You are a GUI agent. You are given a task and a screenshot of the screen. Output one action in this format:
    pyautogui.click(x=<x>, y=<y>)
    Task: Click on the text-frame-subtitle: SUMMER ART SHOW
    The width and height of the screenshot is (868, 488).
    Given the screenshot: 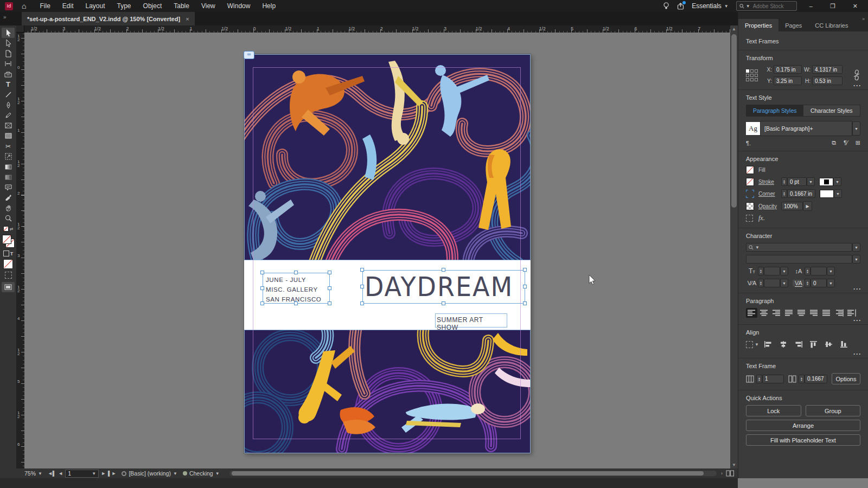 What is the action you would take?
    pyautogui.click(x=471, y=320)
    